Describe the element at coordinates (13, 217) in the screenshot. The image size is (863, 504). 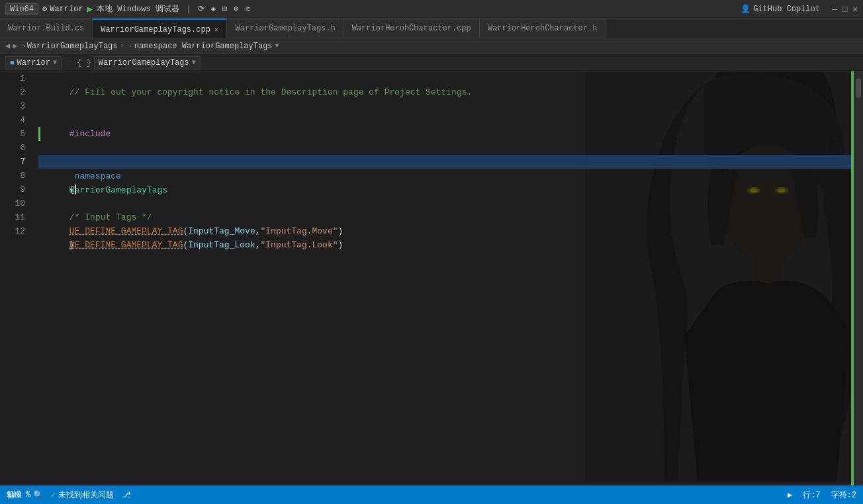
I see `line-num-11: 11` at that location.